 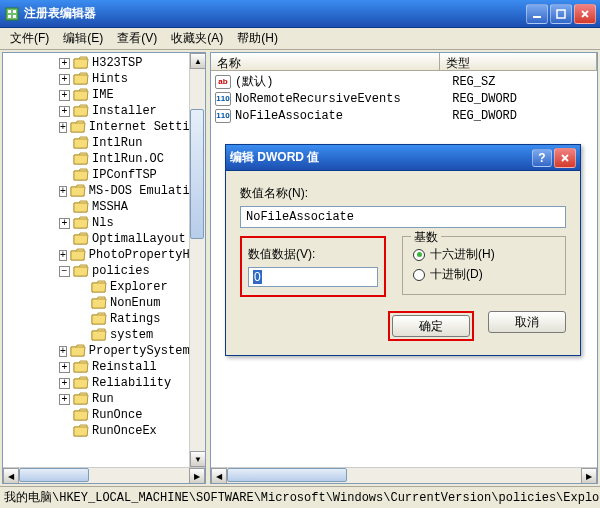 I want to click on radio-hex: 十六进制(H), so click(x=484, y=254).